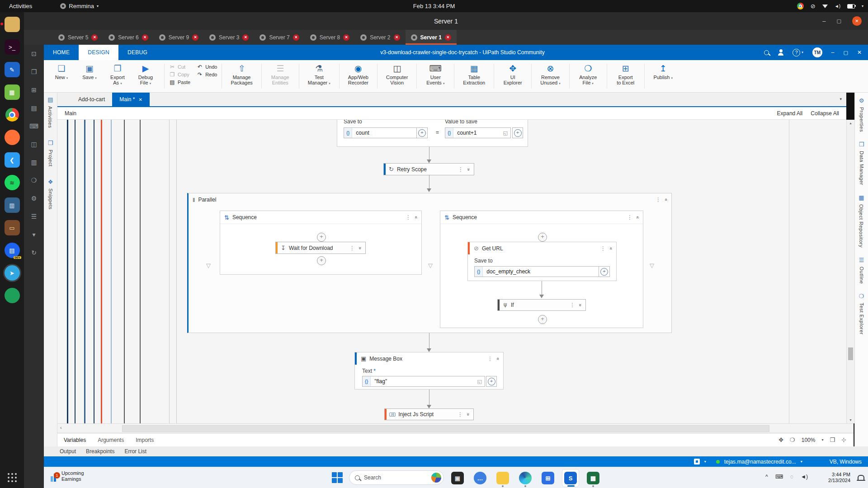 The image size is (868, 488). I want to click on pan-icon: ✥, so click(781, 440).